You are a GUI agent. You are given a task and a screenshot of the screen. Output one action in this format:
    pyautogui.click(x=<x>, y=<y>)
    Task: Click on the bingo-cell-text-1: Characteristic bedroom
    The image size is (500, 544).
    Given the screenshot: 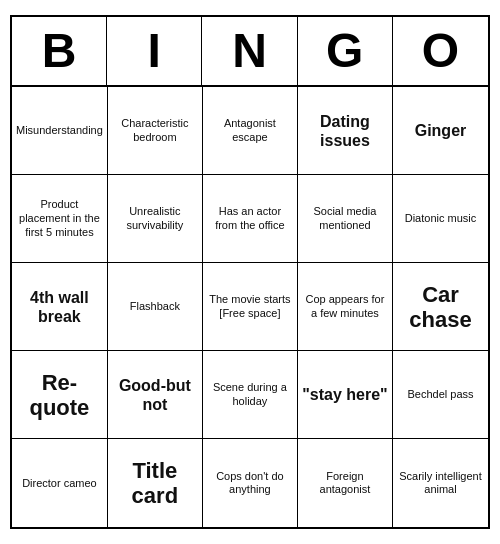 What is the action you would take?
    pyautogui.click(x=155, y=131)
    